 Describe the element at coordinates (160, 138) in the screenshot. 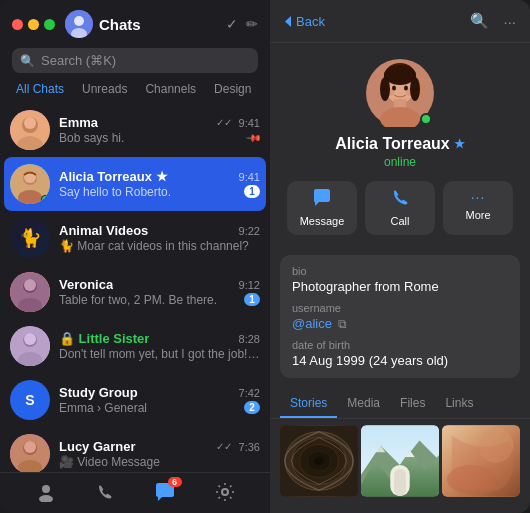

I see `chat-bottom: Bob says hi. 📌` at that location.